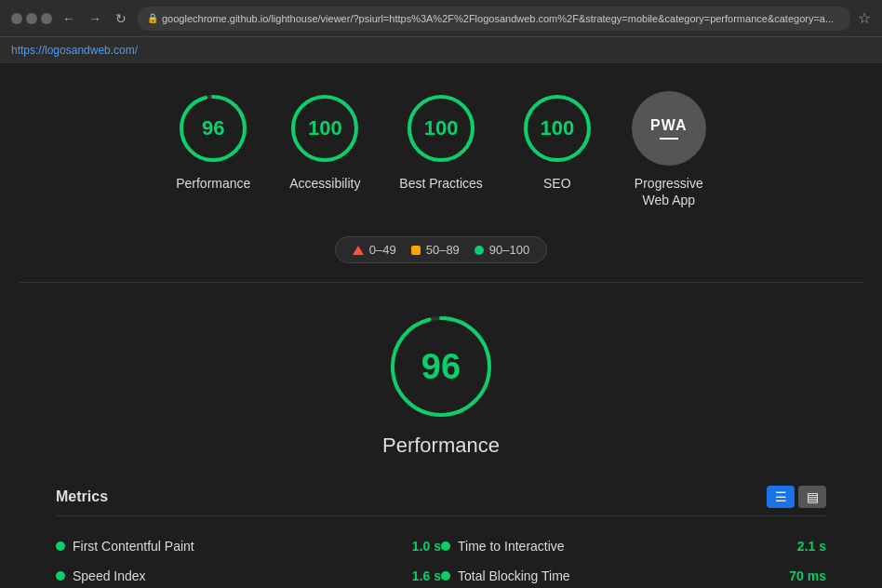  Describe the element at coordinates (74, 50) in the screenshot. I see `displayed-url: https://logosandweb.com/` at that location.